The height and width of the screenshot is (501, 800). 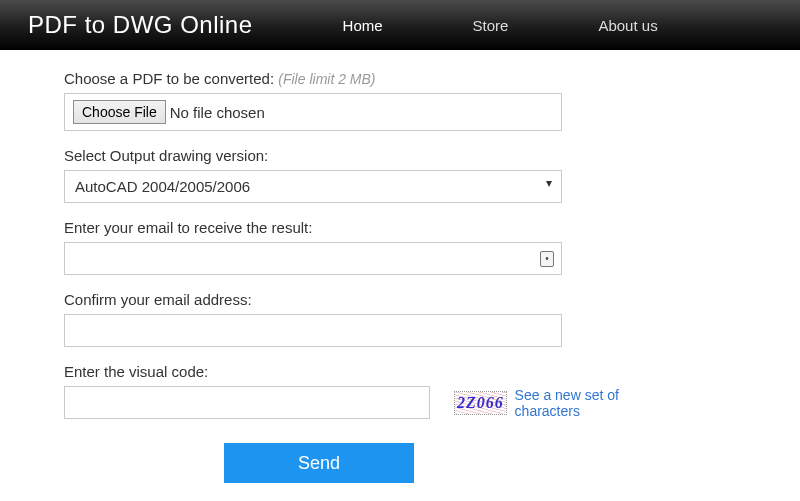 I want to click on version-field: Select Output drawing version: AutoCAD 2…, so click(x=352, y=175).